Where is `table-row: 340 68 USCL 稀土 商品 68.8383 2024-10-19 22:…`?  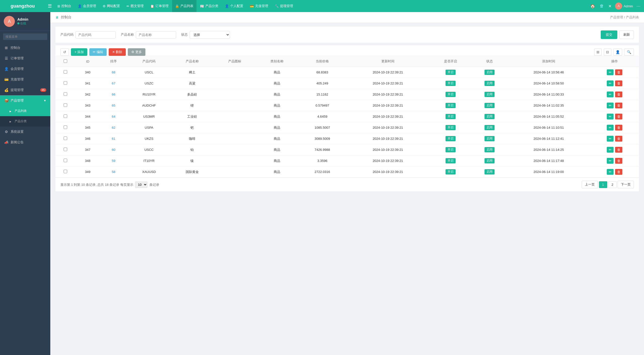 table-row: 340 68 USCL 稀土 商品 68.8383 2024-10-19 22:… is located at coordinates (347, 72).